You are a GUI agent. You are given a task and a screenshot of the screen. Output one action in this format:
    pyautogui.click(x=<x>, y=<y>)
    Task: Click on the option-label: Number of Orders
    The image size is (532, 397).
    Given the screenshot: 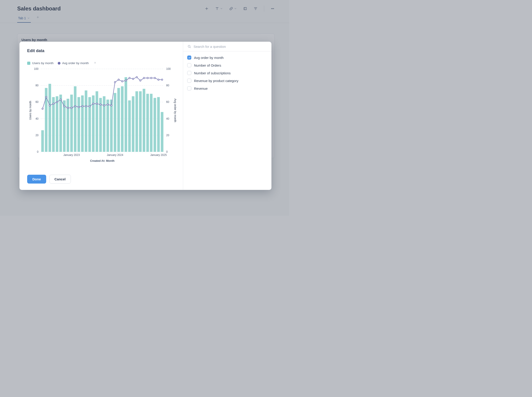 What is the action you would take?
    pyautogui.click(x=207, y=65)
    